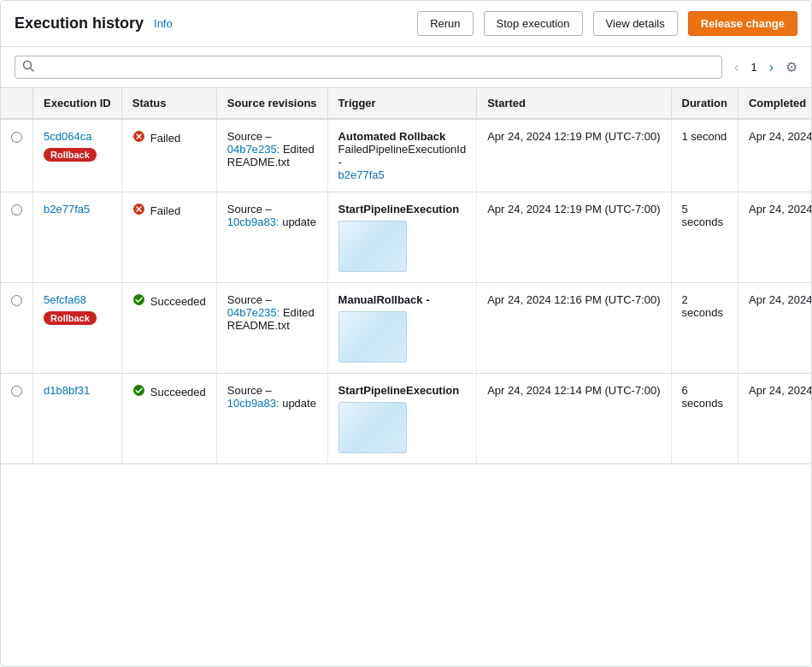 This screenshot has width=812, height=667. I want to click on pagination-prev-button: ‹, so click(737, 68).